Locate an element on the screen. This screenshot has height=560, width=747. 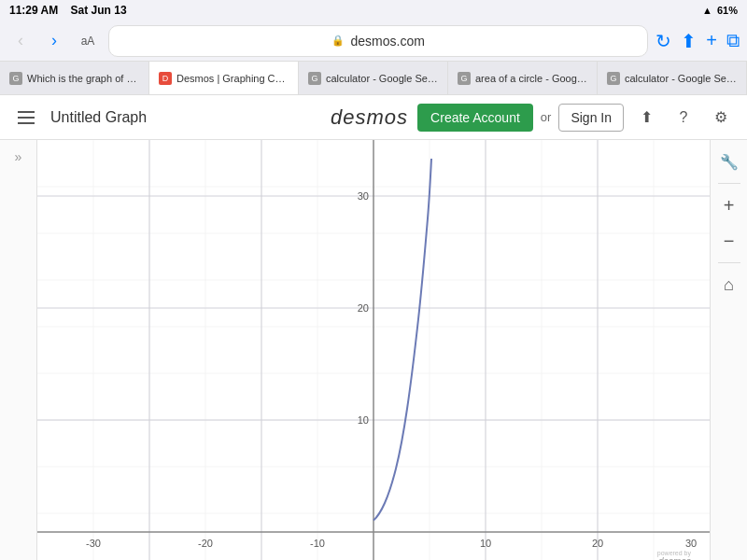
tab-label-2: calculator - Google Sea… is located at coordinates (382, 78).